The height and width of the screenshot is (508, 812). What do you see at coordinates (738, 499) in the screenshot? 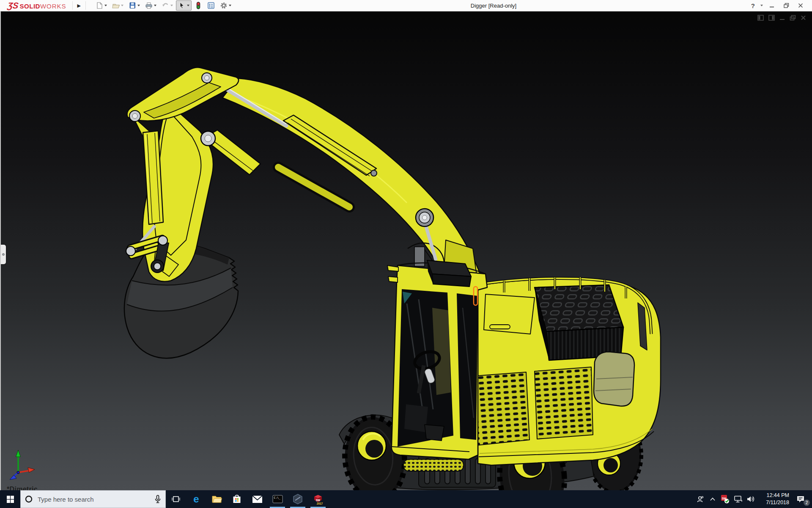
I see `network-icon` at bounding box center [738, 499].